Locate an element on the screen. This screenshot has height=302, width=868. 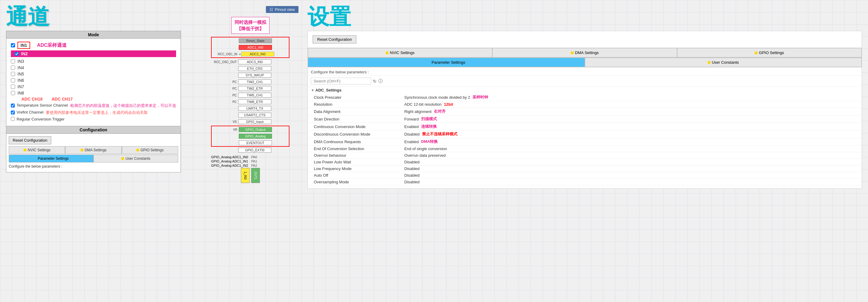
right-reset-button: Reset Configuration is located at coordinates (335, 39).